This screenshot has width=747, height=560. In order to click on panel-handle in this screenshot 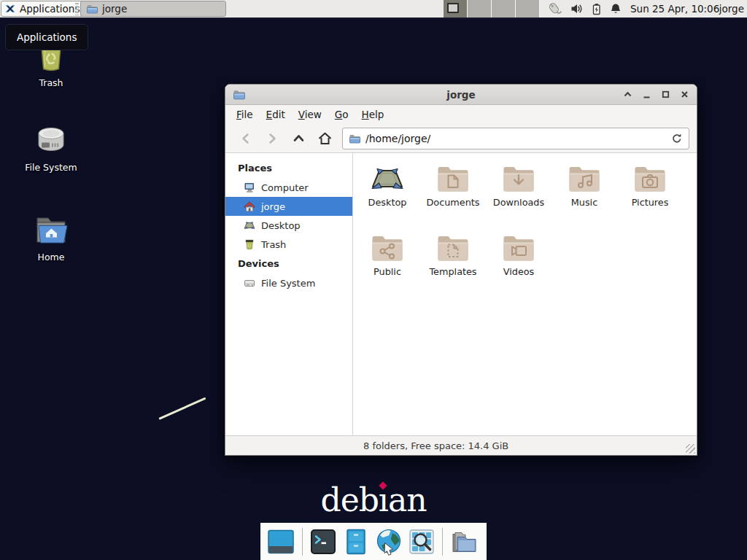, I will do `click(77, 9)`.